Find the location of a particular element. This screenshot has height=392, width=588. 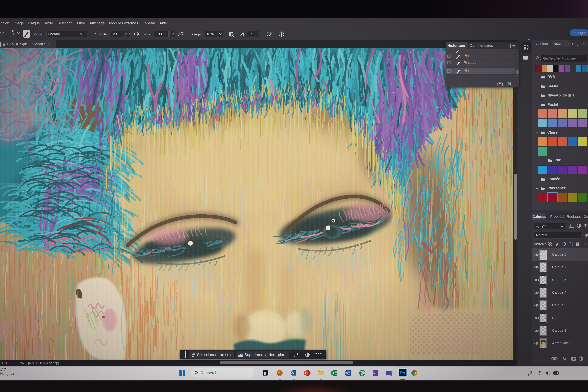

svg-text: fx is located at coordinates (564, 358).